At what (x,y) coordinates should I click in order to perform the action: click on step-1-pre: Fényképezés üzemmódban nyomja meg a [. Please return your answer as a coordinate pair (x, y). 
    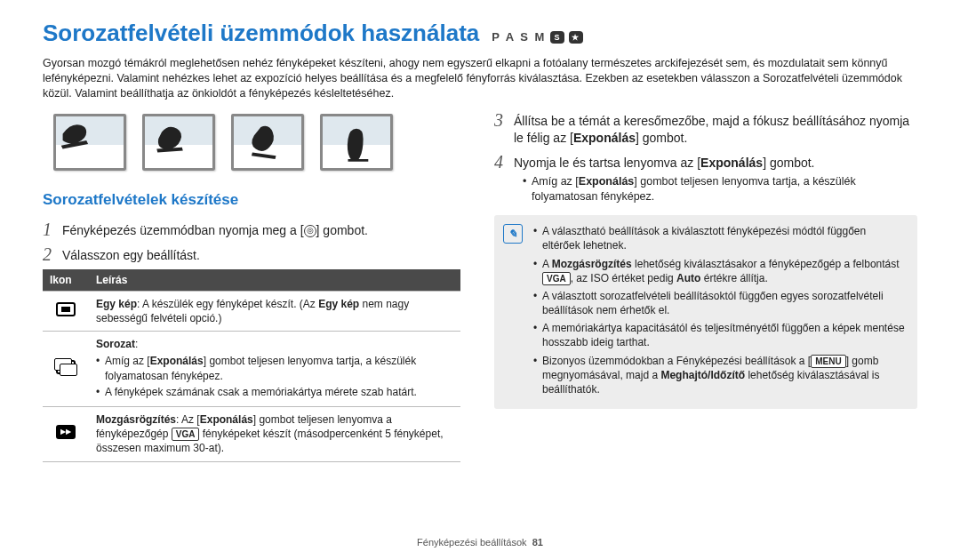
    Looking at the image, I should click on (183, 230).